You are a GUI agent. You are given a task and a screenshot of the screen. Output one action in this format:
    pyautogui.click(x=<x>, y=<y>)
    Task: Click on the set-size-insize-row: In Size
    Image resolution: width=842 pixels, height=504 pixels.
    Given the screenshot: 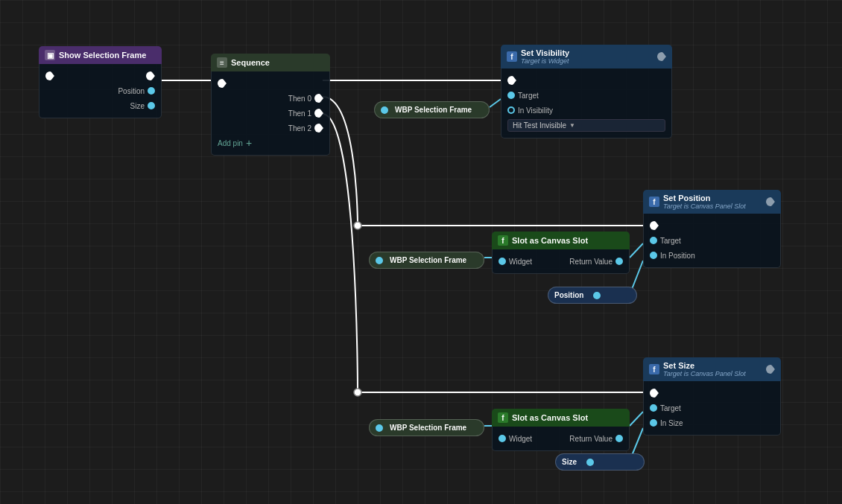 What is the action you would take?
    pyautogui.click(x=712, y=423)
    